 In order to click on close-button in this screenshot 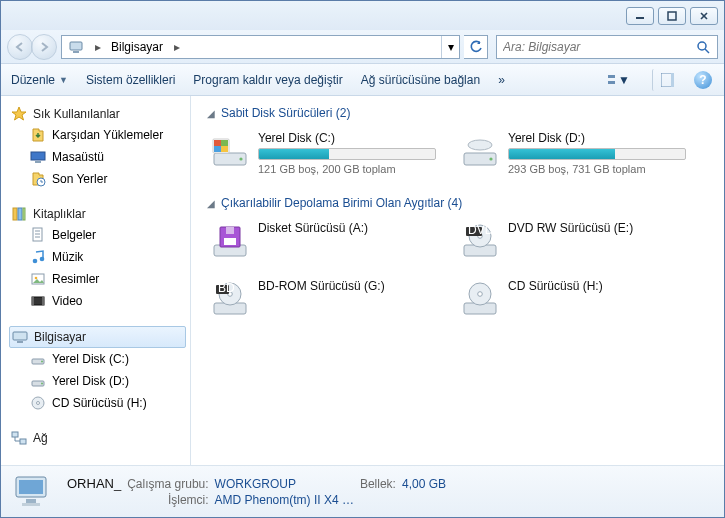, I will do `click(704, 16)`.